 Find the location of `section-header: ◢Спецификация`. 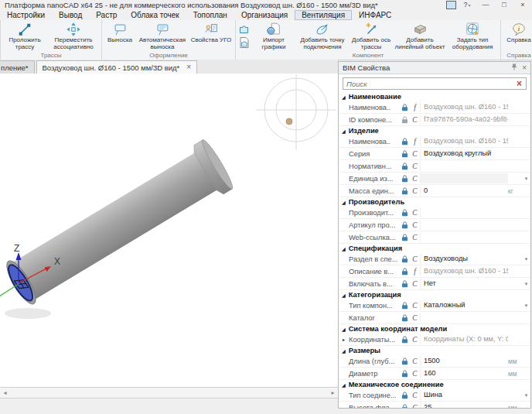

section-header: ◢Спецификация is located at coordinates (435, 248).